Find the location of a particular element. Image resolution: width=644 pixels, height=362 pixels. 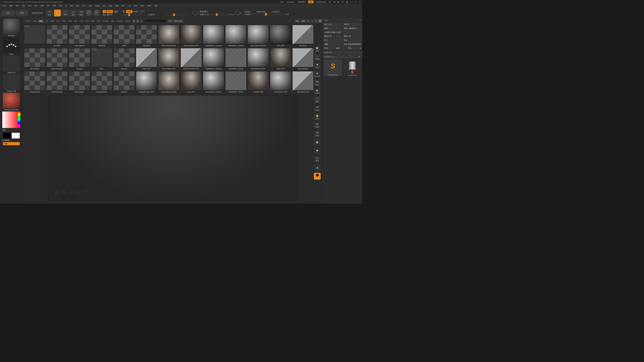

texture-off-thumb is located at coordinates (11, 82).